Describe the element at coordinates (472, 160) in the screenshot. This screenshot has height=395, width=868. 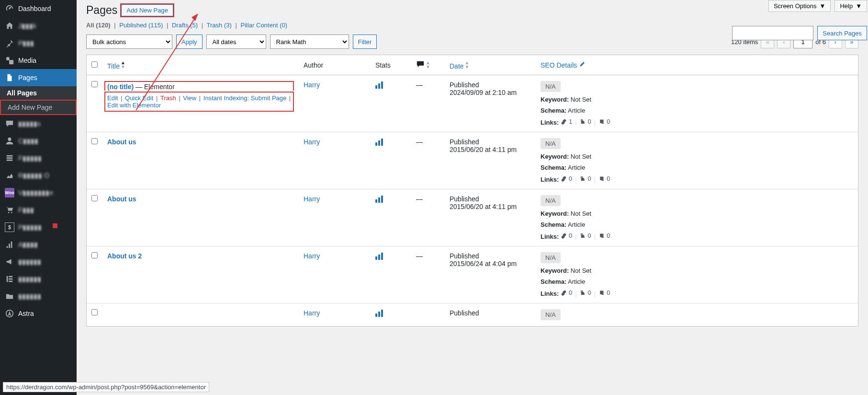
I see `table-row: About us Harry — Published2015/06/20 at …` at that location.